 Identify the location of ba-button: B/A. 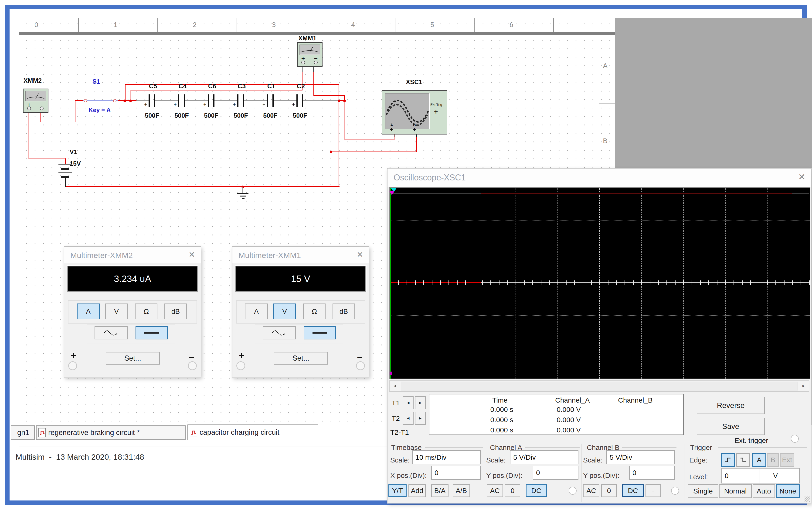
(440, 491).